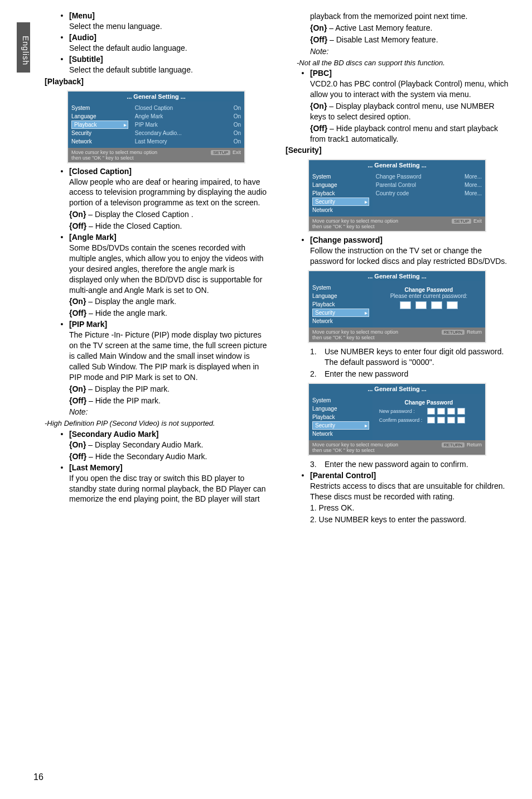  What do you see at coordinates (169, 214) in the screenshot?
I see `cc-on: {On} – Display the Closed Caption .` at bounding box center [169, 214].